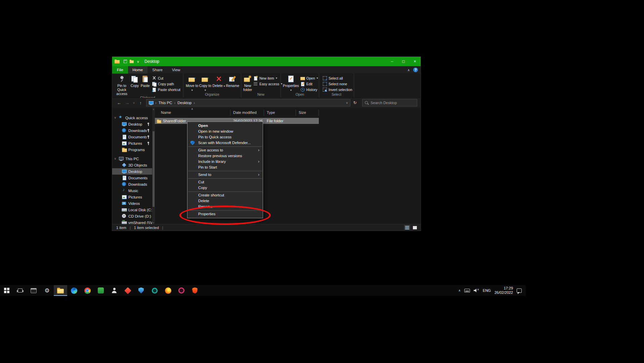 The width and height of the screenshot is (644, 363). What do you see at coordinates (132, 210) in the screenshot?
I see `sidebar-item-local-disk-c: Local Disk (C:)` at bounding box center [132, 210].